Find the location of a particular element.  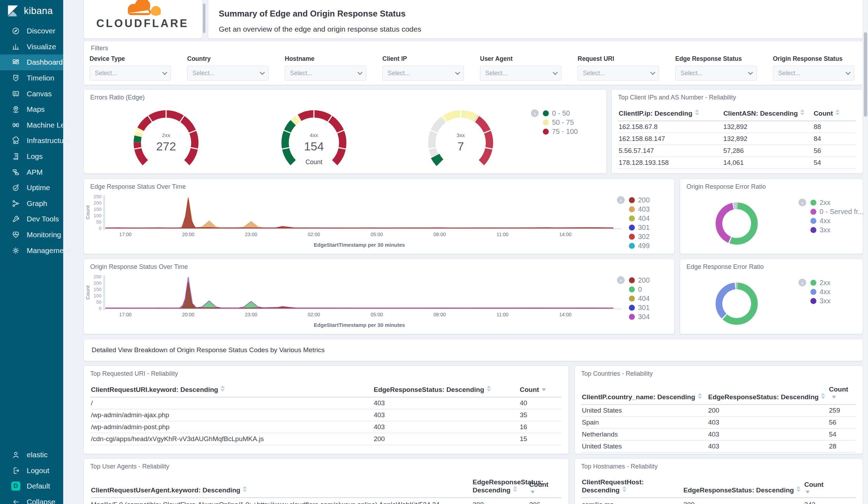

filter-select-client-ip: Select... is located at coordinates (423, 73).